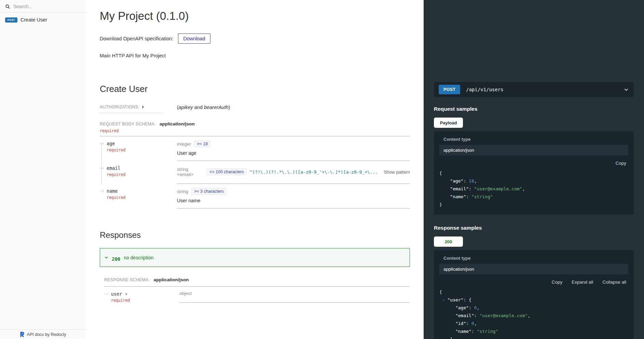 The image size is (644, 339). Describe the element at coordinates (43, 334) in the screenshot. I see `redocly-footer-link: API docs by Redocly` at that location.